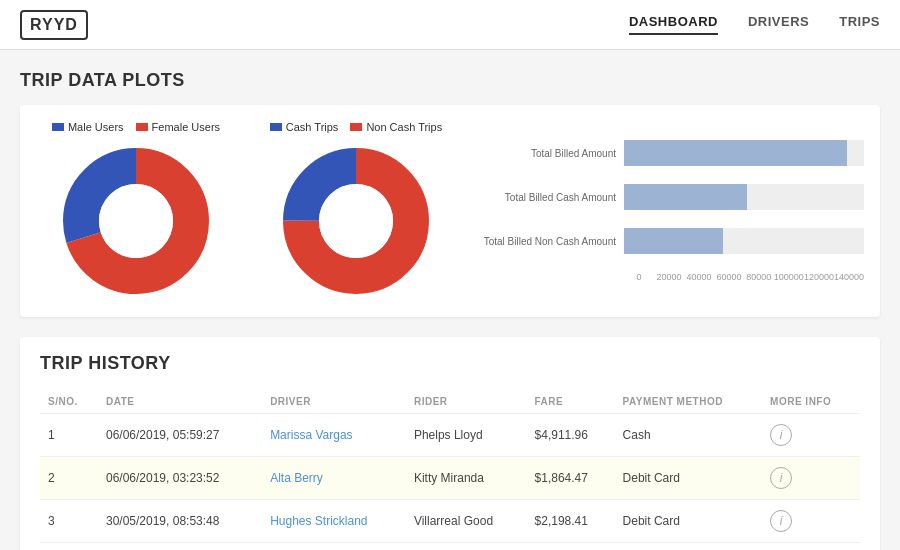 This screenshot has width=900, height=550. I want to click on header: RYYD DASHBOARD DRIVERS TRIPS, so click(450, 25).